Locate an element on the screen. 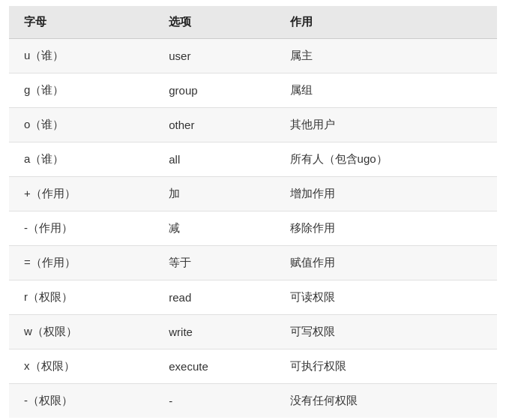 This screenshot has width=506, height=420. col-header-letter: 字母 is located at coordinates (81, 22).